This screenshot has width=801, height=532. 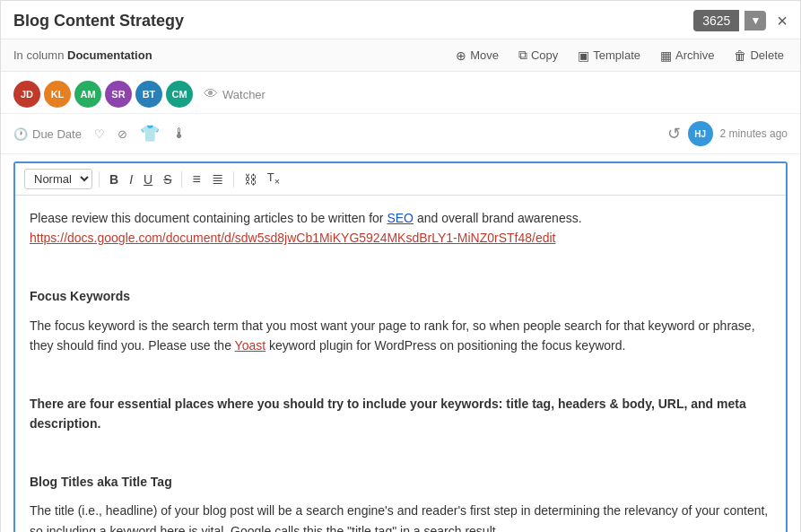 What do you see at coordinates (400, 296) in the screenshot?
I see `focus-keywords-heading: Focus Keywords` at bounding box center [400, 296].